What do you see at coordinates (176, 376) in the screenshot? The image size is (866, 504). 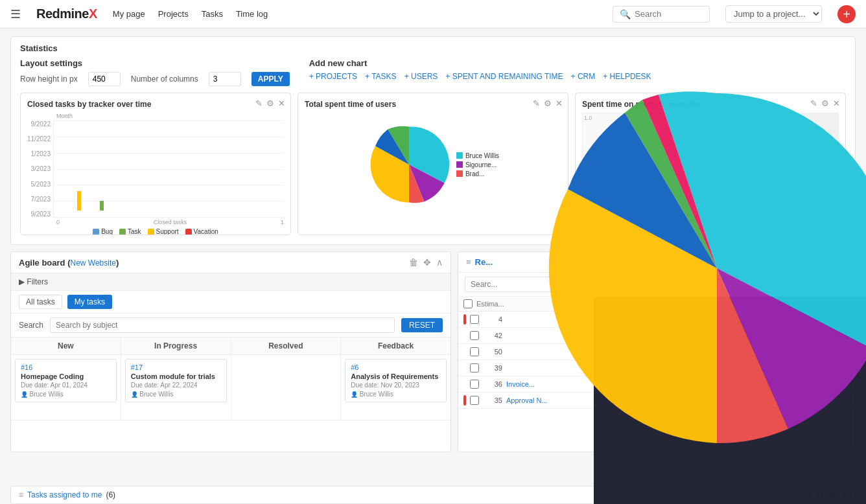 I see `task-title: Custom module for trials` at bounding box center [176, 376].